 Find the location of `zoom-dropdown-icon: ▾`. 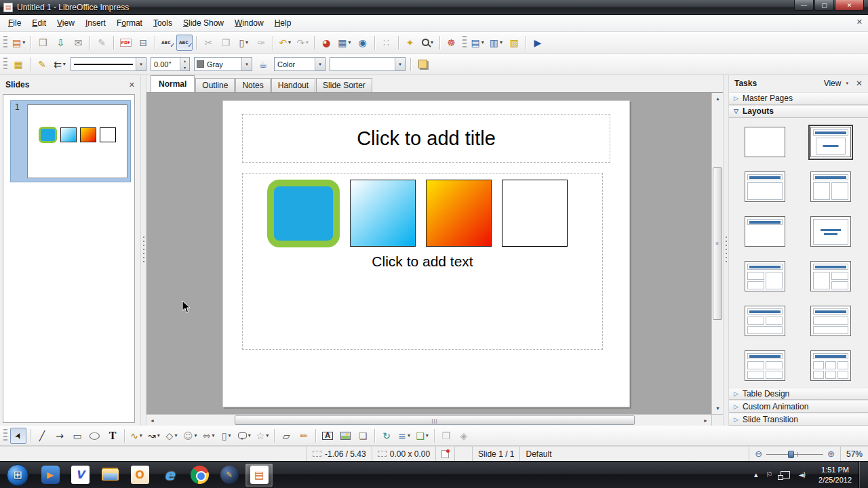

zoom-dropdown-icon: ▾ is located at coordinates (432, 42).